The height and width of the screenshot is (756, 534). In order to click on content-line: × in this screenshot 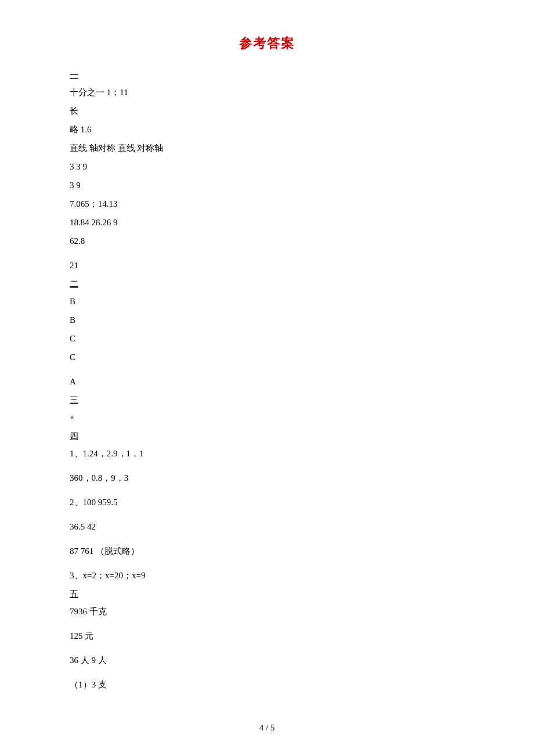, I will do `click(267, 417)`.